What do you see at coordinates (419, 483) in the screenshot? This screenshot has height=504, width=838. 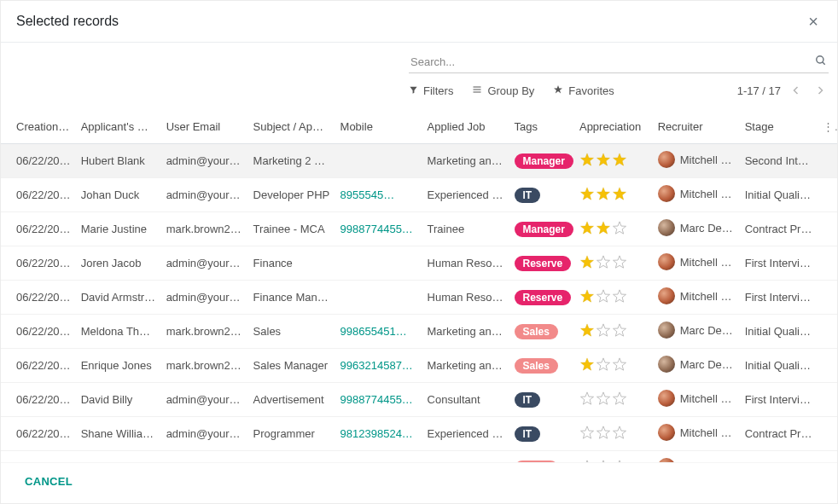 I see `dialog-footer: CANCEL` at bounding box center [419, 483].